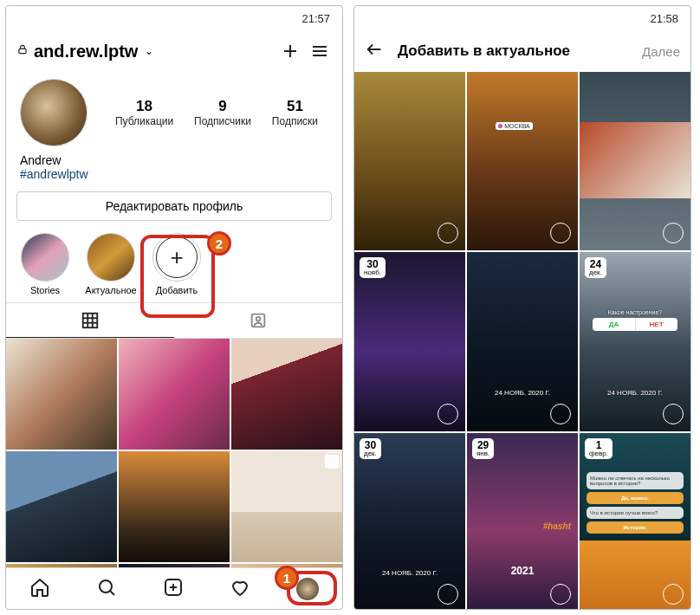  What do you see at coordinates (45, 264) in the screenshot?
I see `highlight-stories: Stories` at bounding box center [45, 264].